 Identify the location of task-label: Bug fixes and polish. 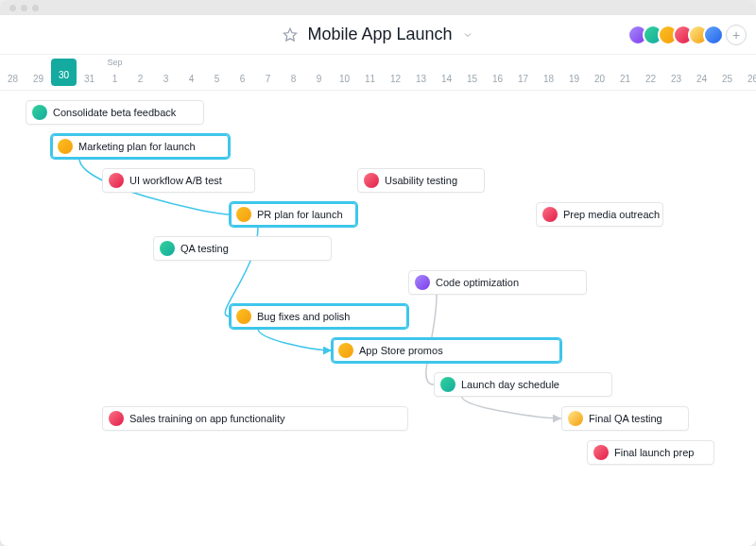
(303, 316).